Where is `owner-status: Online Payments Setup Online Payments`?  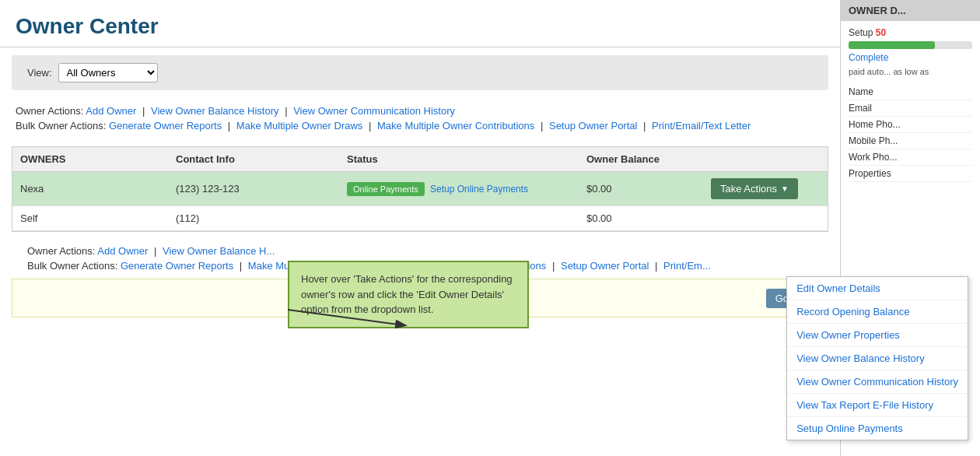 owner-status: Online Payments Setup Online Payments is located at coordinates (459, 189).